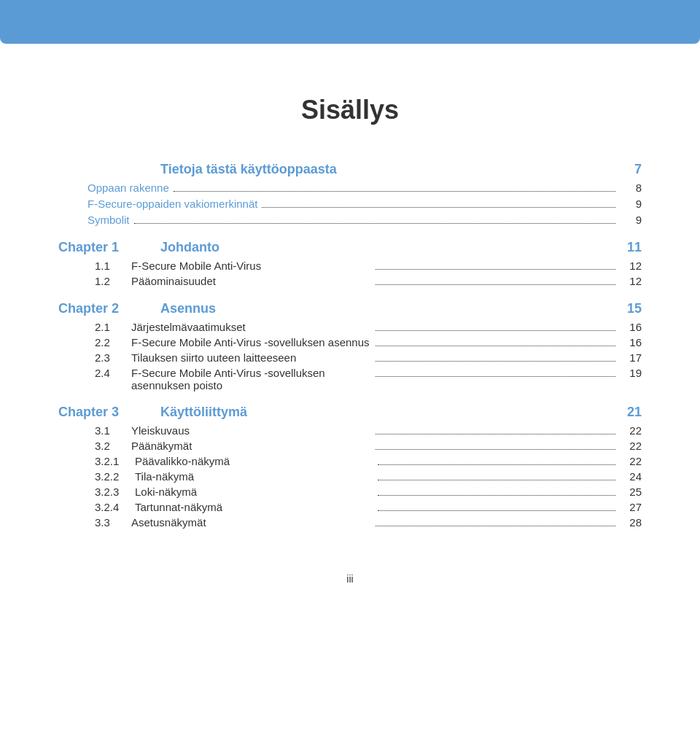  I want to click on entry-title-fsecure-vakio: F-Secure-oppaiden vakiomerkinnät, so click(158, 204).